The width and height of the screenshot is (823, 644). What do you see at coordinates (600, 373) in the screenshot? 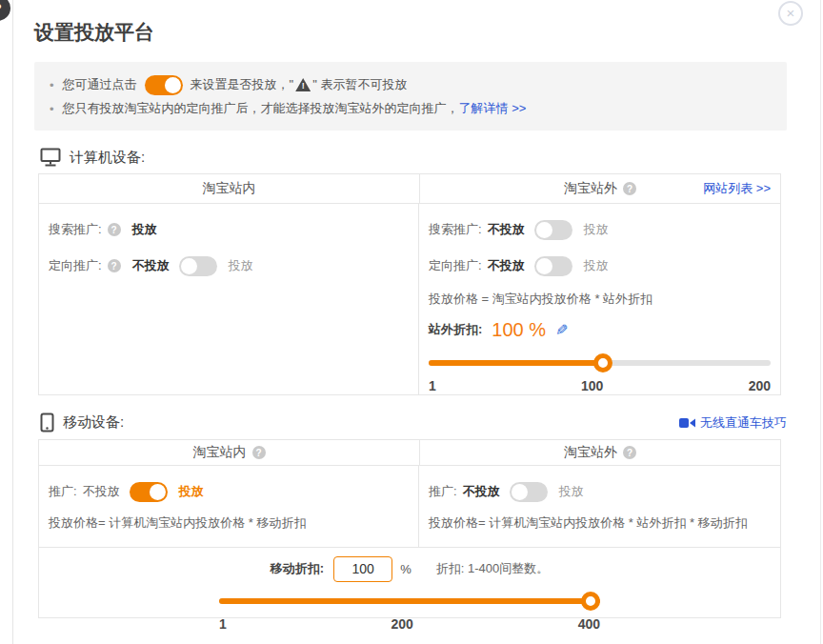
I see `offsite-discount-slider: 1 100 200` at bounding box center [600, 373].